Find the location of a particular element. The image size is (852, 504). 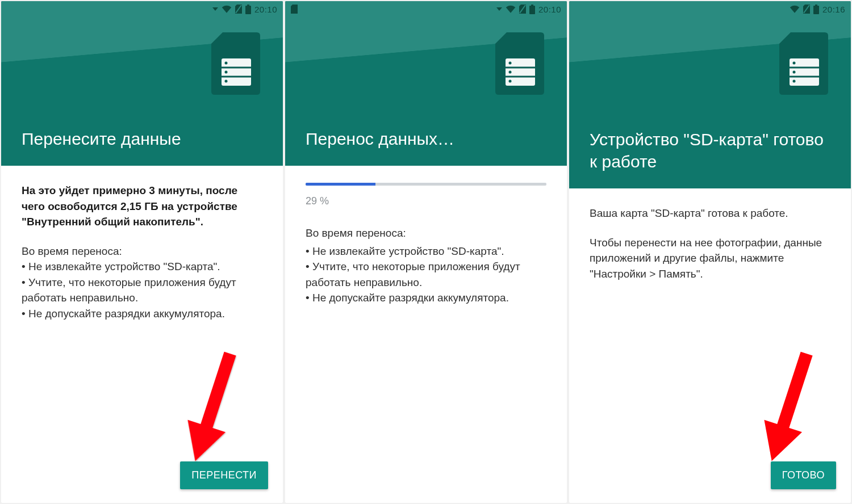

transfer-button: ПЕРЕНЕСТИ is located at coordinates (224, 476).